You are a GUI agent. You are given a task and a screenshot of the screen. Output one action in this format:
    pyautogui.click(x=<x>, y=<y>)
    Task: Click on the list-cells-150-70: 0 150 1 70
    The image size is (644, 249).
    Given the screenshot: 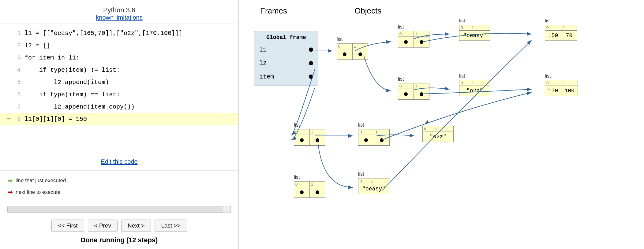 What is the action you would take?
    pyautogui.click(x=561, y=33)
    